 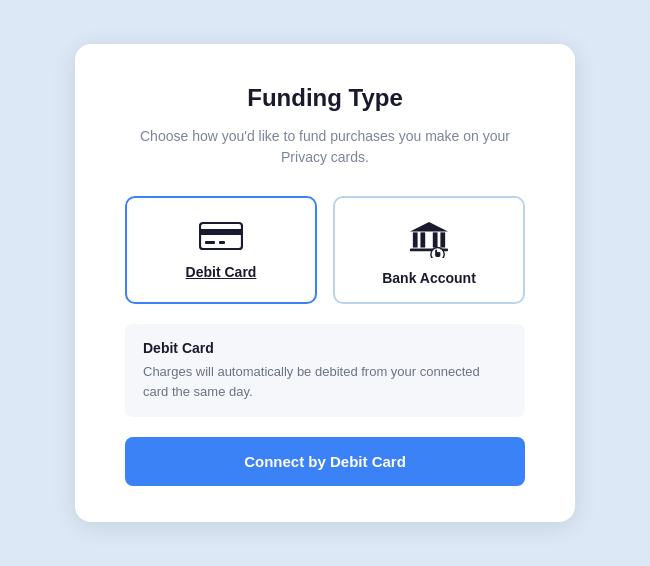 What do you see at coordinates (429, 278) in the screenshot?
I see `bank-account-label: Bank Account` at bounding box center [429, 278].